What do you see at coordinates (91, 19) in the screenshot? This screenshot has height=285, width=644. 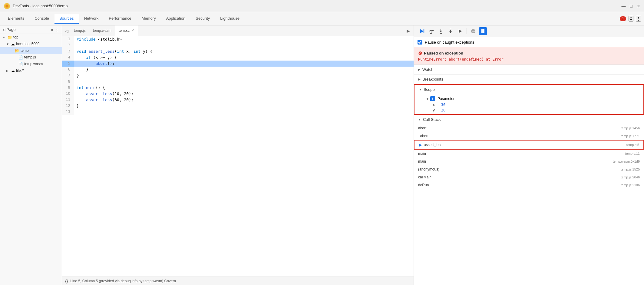 I see `tab-network: Network` at bounding box center [91, 19].